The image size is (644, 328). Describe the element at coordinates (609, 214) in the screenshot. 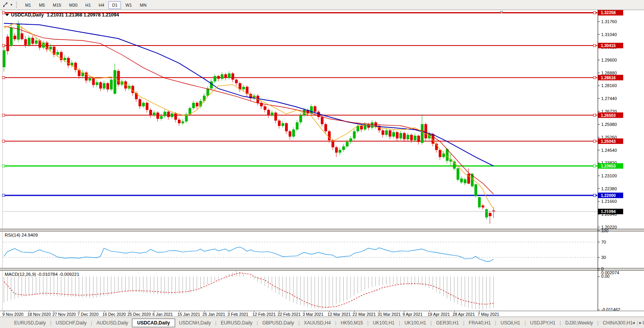

I see `price-tick-label: 1.20940` at that location.